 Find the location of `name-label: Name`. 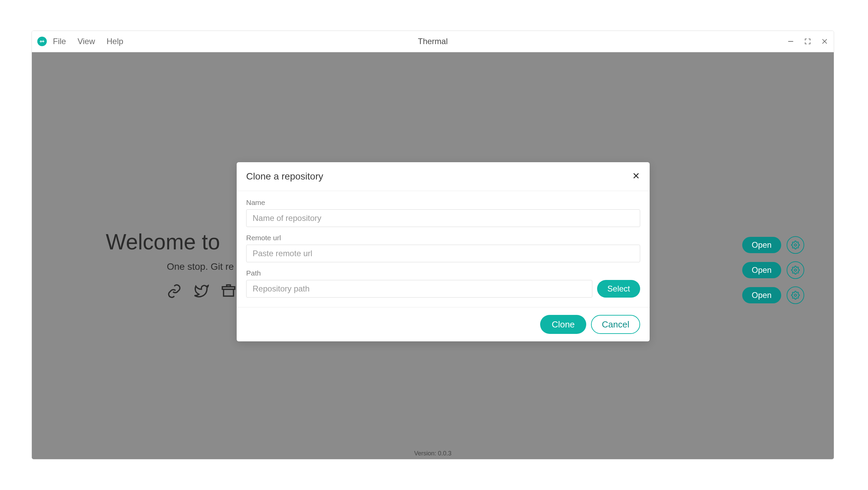

name-label: Name is located at coordinates (443, 203).